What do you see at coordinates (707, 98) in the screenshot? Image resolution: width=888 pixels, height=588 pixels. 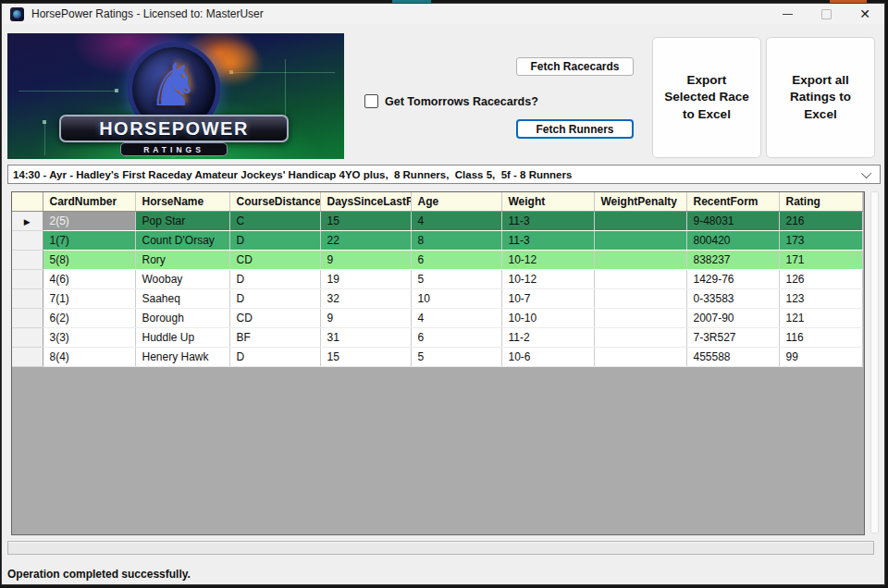 I see `export-selected-race-button: Export Selected Race to Excel` at bounding box center [707, 98].